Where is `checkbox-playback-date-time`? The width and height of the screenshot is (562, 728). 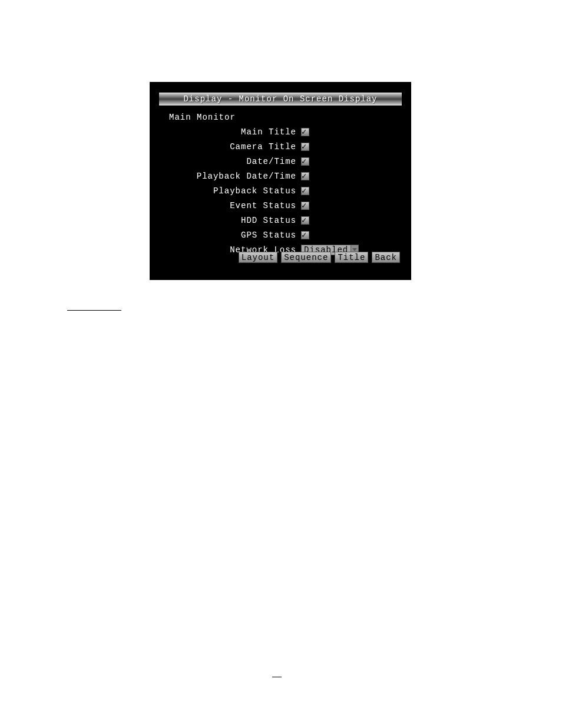 checkbox-playback-date-time is located at coordinates (305, 176).